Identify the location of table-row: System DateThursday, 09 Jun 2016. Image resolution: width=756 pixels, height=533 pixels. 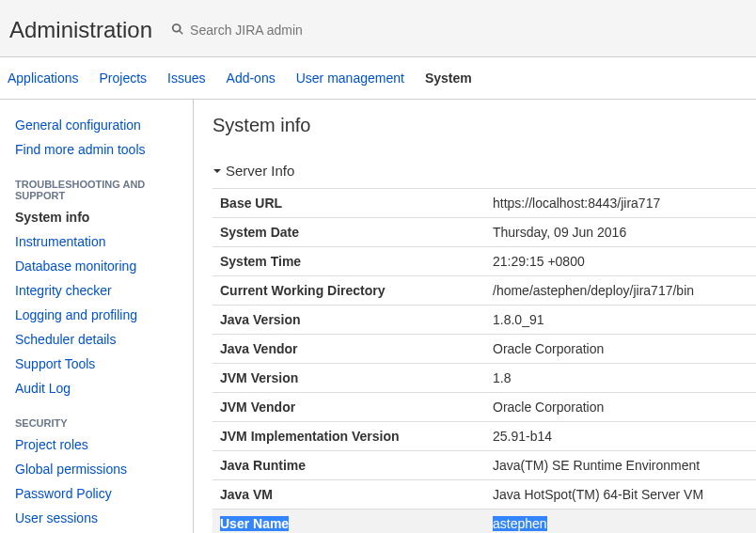
(484, 233).